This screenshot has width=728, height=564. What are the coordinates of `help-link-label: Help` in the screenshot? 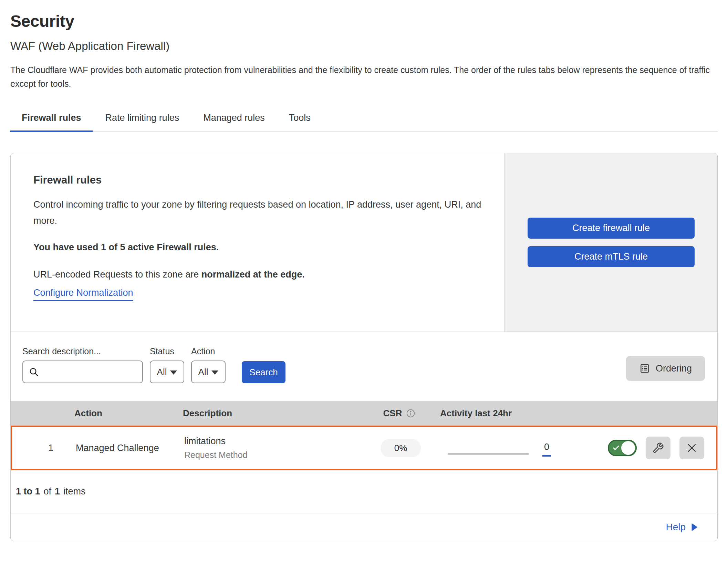 It's located at (676, 527).